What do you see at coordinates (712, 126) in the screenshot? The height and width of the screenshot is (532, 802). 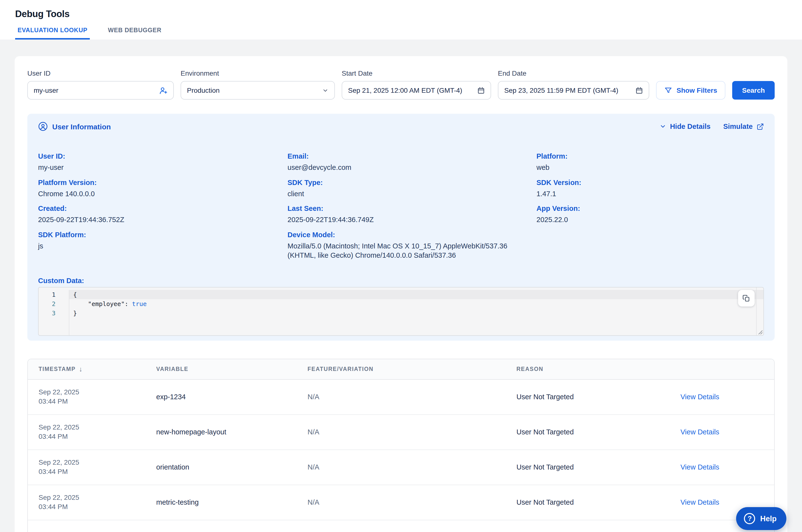 I see `panel-actions: Hide Details Simulate` at bounding box center [712, 126].